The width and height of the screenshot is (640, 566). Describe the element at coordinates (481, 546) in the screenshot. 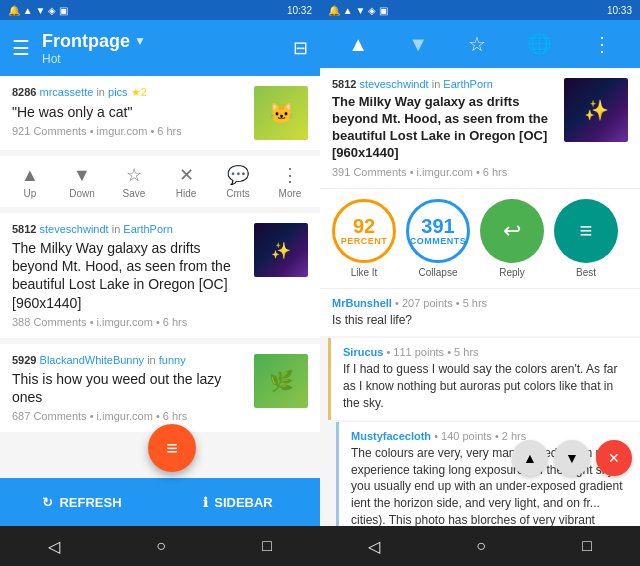

I see `home-button-right: ○` at that location.